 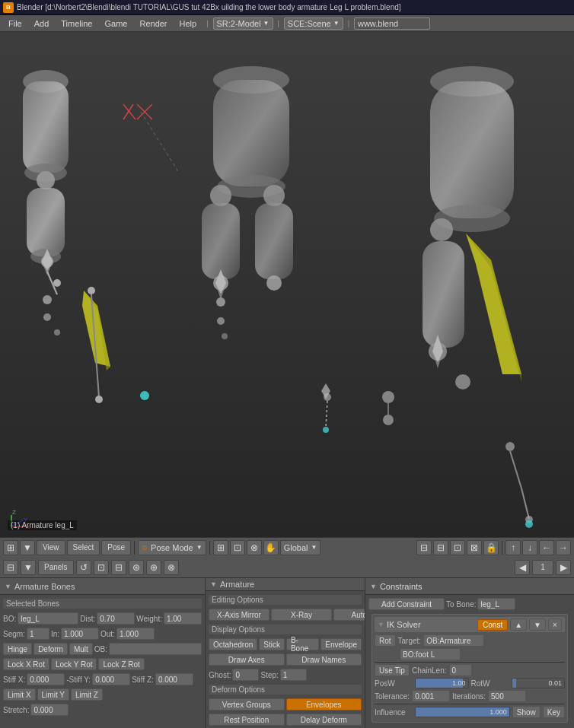 I want to click on step-val: 1, so click(x=294, y=675).